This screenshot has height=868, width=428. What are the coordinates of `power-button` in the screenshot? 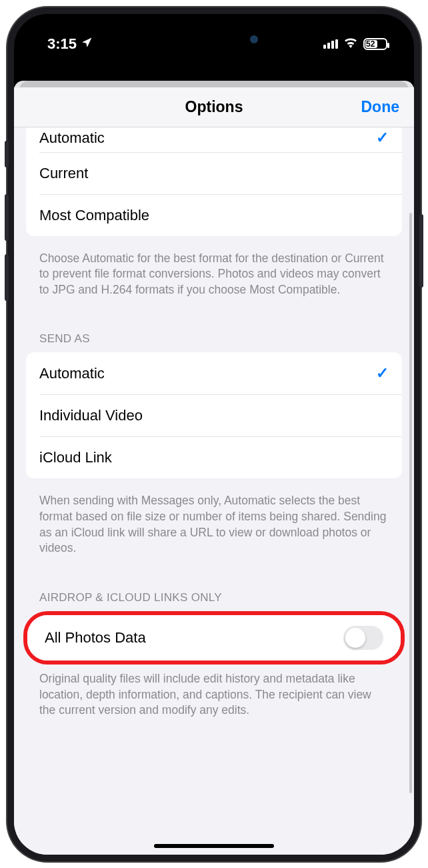 It's located at (421, 251).